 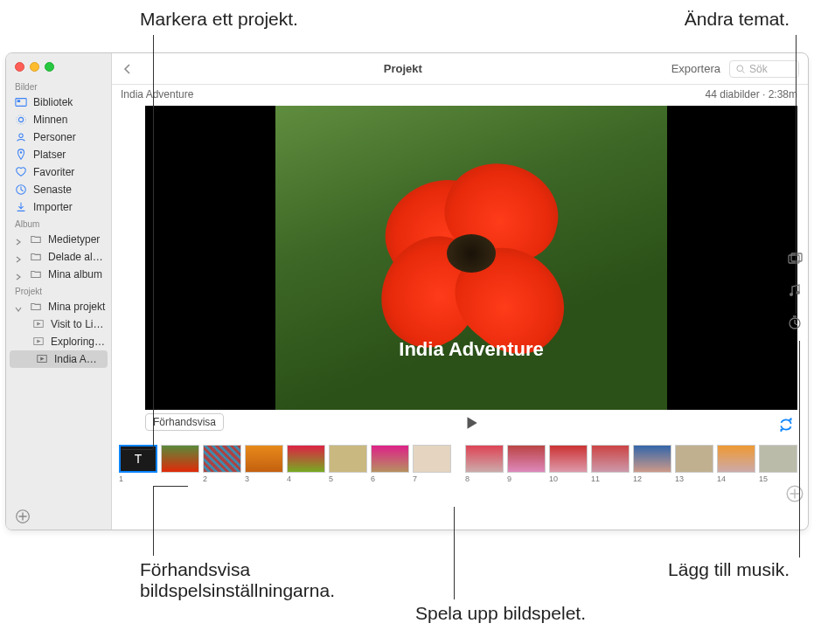 What do you see at coordinates (70, 137) in the screenshot?
I see `sidebar-item-label: Personer` at bounding box center [70, 137].